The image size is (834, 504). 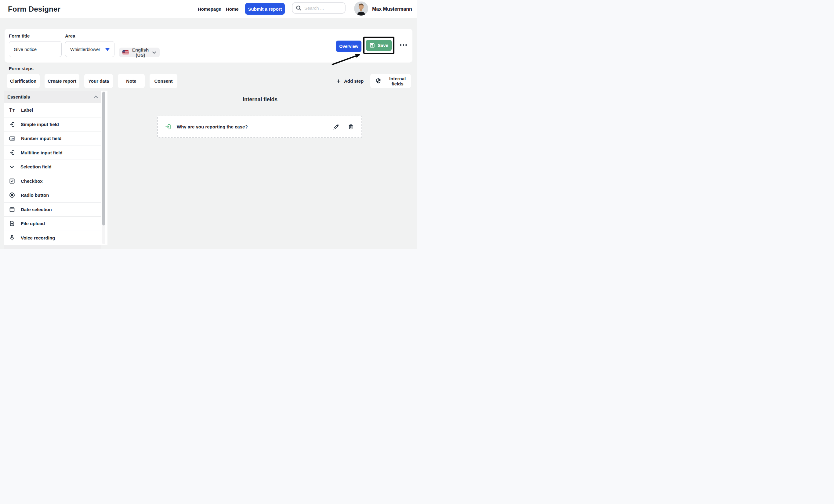 I want to click on pencil-icon, so click(x=336, y=127).